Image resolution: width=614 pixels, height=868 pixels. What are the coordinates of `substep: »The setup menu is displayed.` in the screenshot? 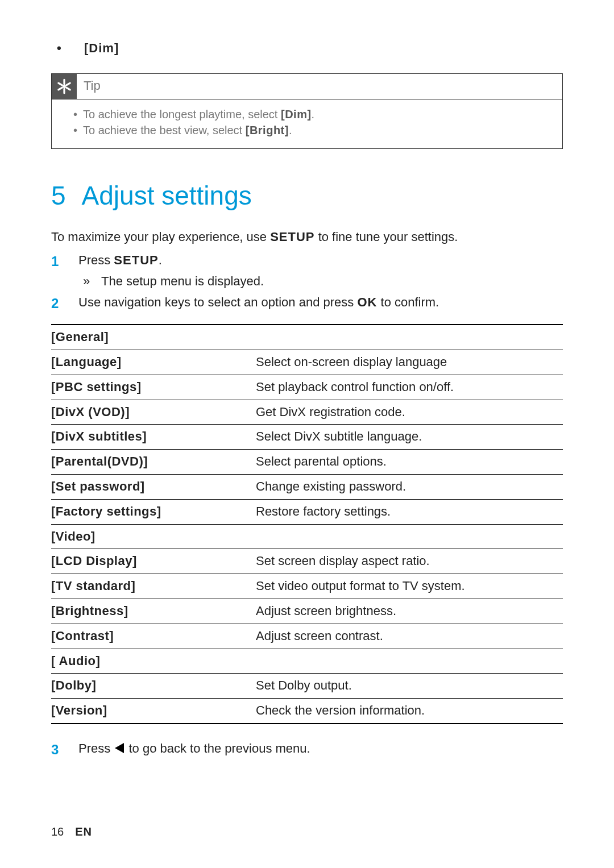 It's located at (321, 282).